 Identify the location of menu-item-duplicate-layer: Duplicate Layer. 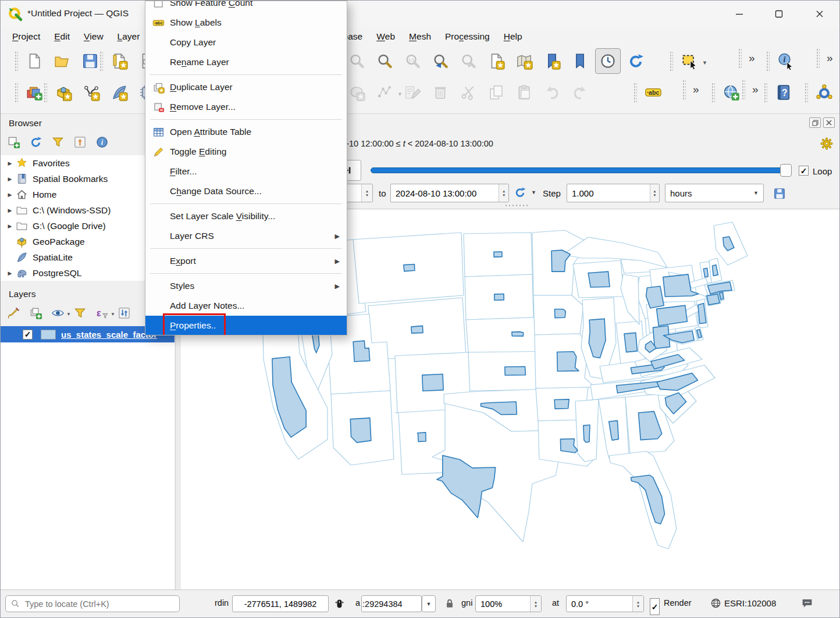
(246, 87).